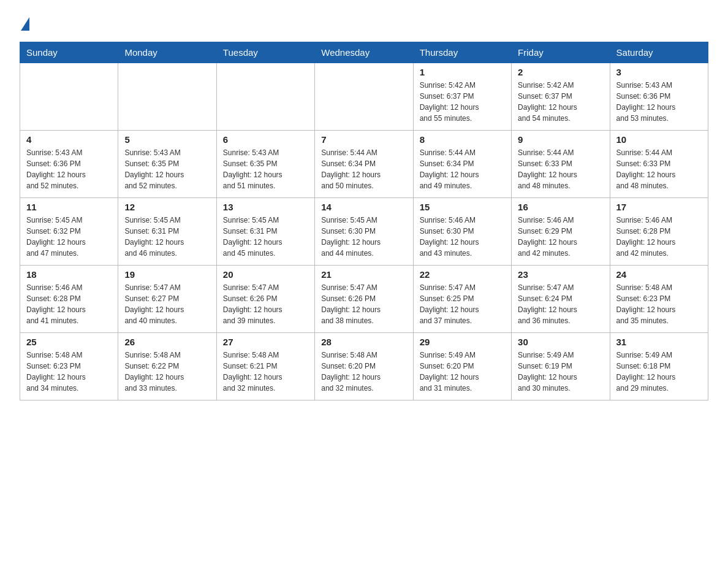 The height and width of the screenshot is (563, 728). What do you see at coordinates (561, 367) in the screenshot?
I see `calendar-day-cell: 30Sunrise: 5:49 AM Sunset: 6:19 PM Dayli…` at bounding box center [561, 367].